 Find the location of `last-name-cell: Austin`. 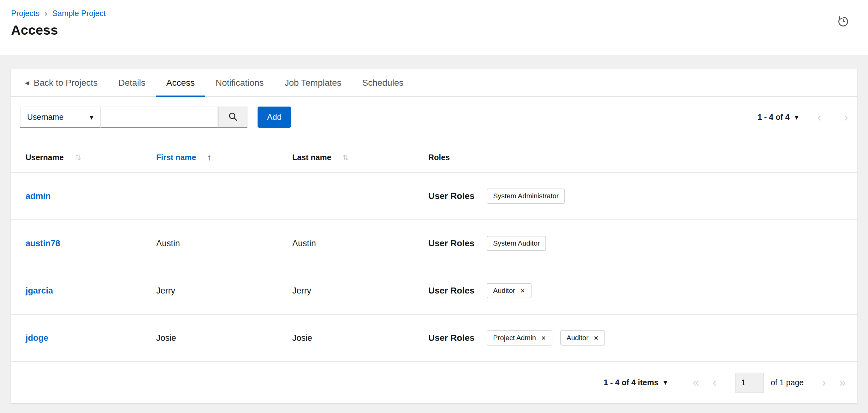

last-name-cell: Austin is located at coordinates (360, 244).